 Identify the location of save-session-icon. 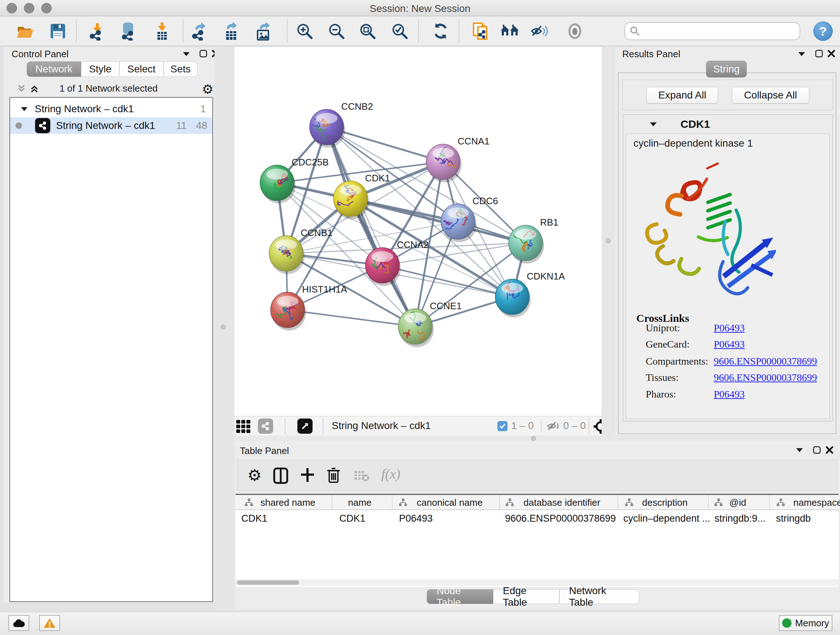
(58, 31).